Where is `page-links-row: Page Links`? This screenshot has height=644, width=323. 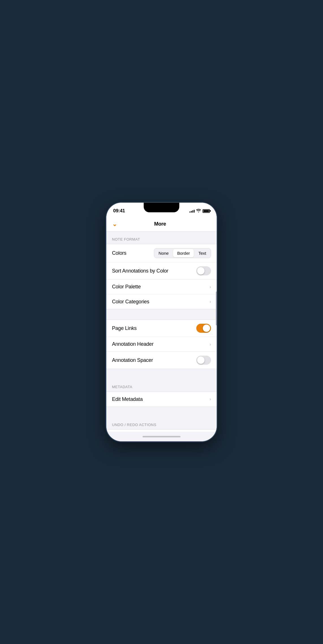
page-links-row: Page Links is located at coordinates (162, 329).